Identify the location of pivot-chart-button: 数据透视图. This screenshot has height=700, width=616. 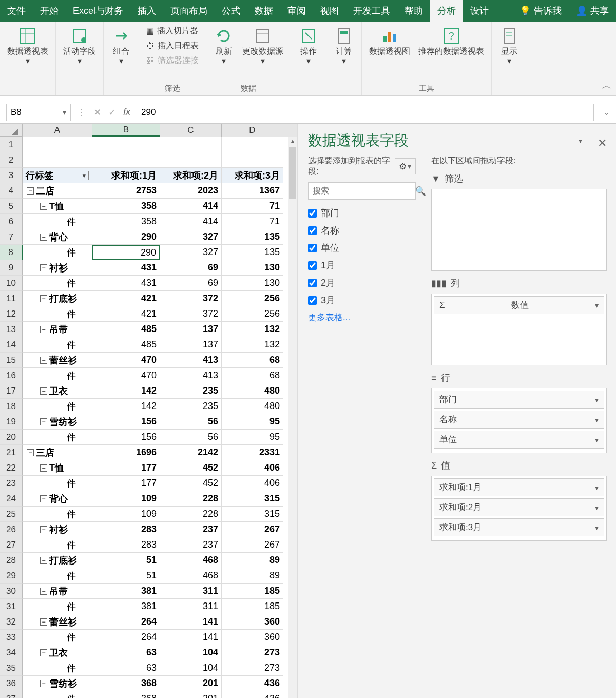
(390, 41).